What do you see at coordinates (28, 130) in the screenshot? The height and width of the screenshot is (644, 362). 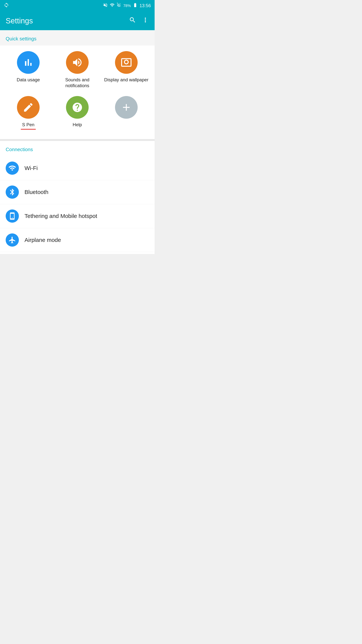 I see `s-pen-underline` at bounding box center [28, 130].